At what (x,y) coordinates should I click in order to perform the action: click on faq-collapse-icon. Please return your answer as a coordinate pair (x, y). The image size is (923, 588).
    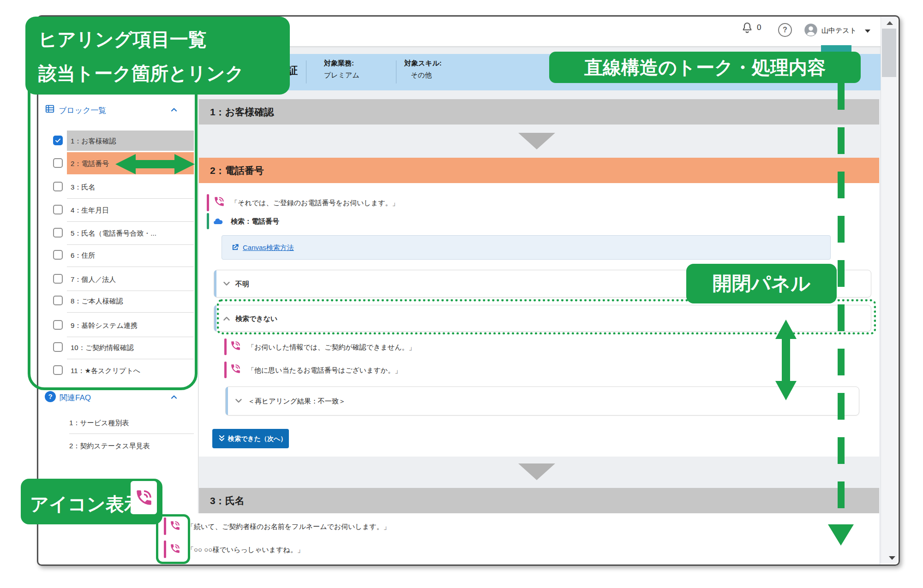
    Looking at the image, I should click on (174, 397).